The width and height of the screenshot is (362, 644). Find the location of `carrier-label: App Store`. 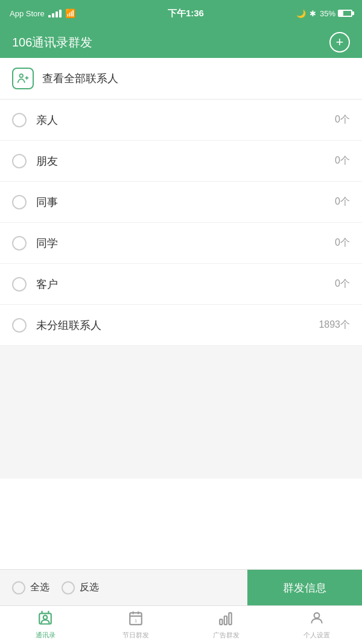

carrier-label: App Store is located at coordinates (27, 13).